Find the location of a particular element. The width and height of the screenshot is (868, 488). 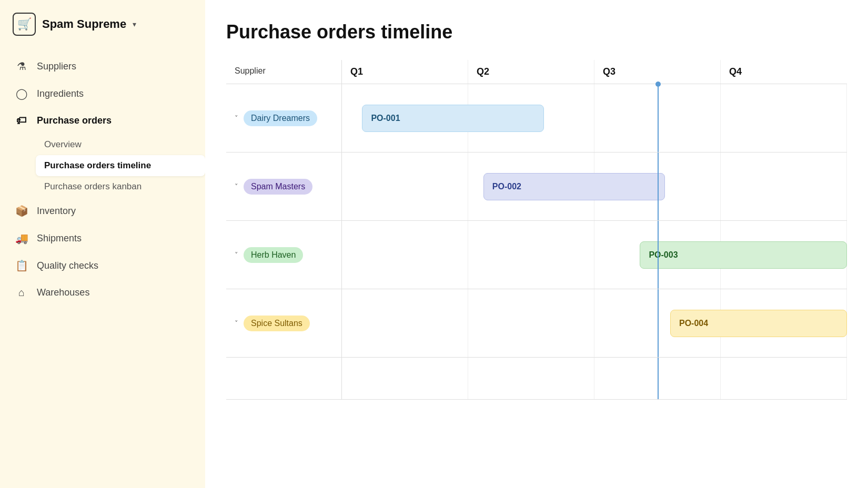

empty-gantt-q4-col is located at coordinates (784, 379).